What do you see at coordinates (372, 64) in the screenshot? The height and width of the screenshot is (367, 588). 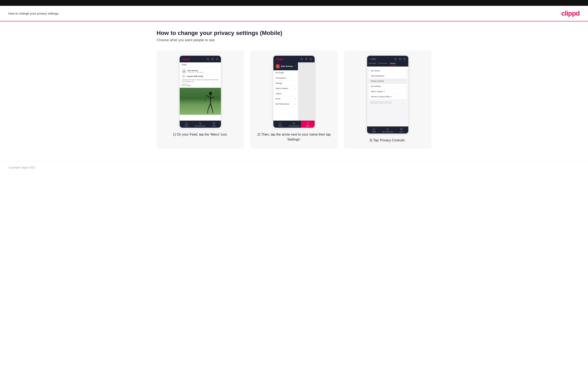 I see `tab-myprofile: My Profile` at bounding box center [372, 64].